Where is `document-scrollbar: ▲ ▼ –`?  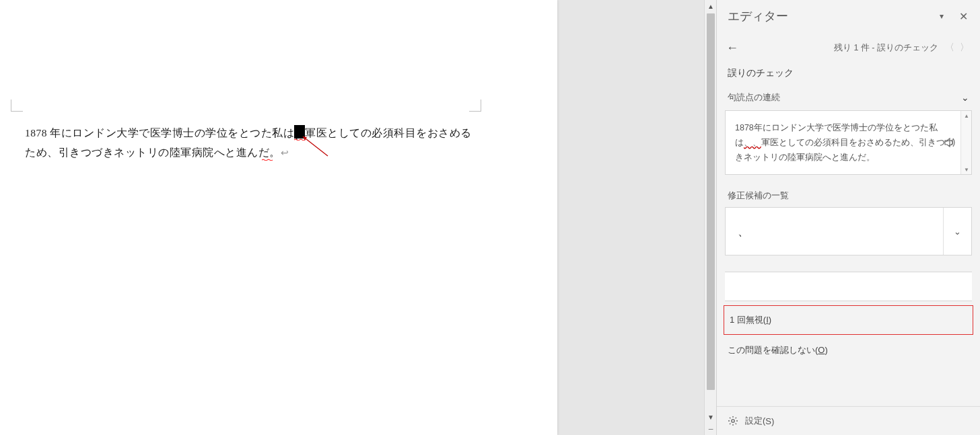
document-scrollbar: ▲ ▼ – is located at coordinates (710, 218).